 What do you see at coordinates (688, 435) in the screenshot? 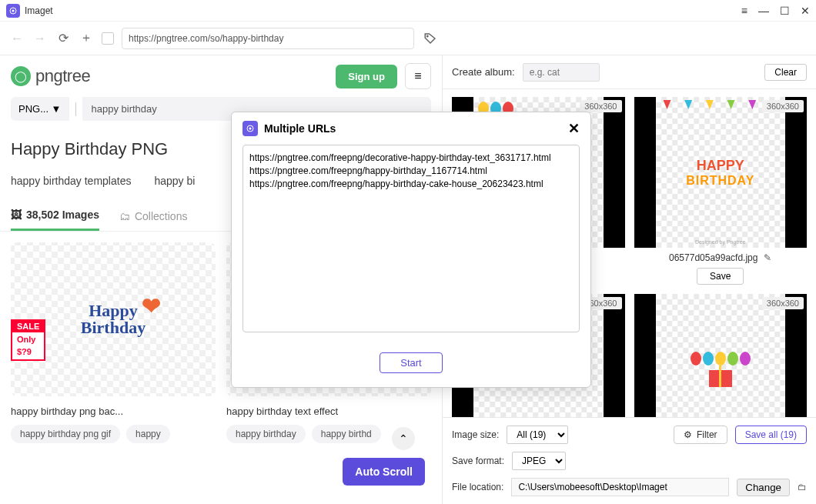
I see `filter-icon: ⚙` at bounding box center [688, 435].